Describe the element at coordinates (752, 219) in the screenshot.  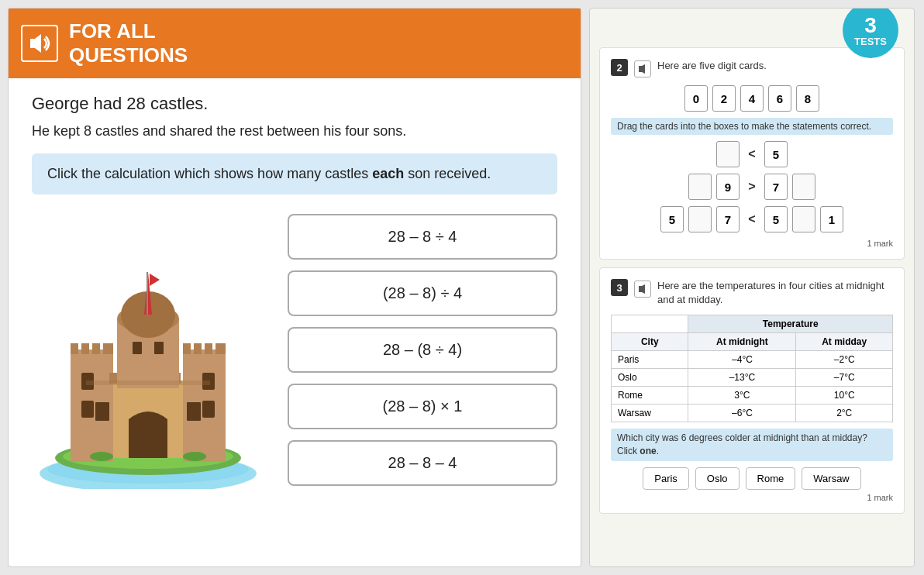
I see `comparison-row-3: 5 7 < 5 1` at that location.